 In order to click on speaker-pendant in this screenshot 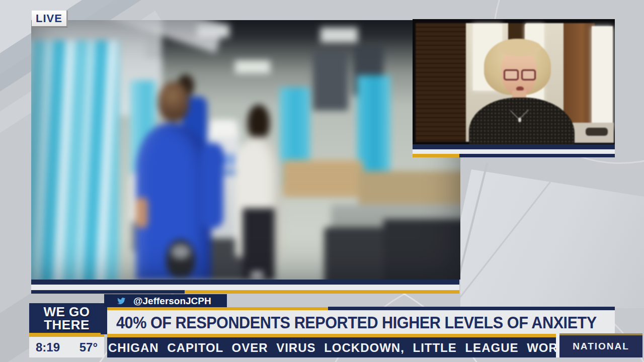, I will do `click(520, 120)`.